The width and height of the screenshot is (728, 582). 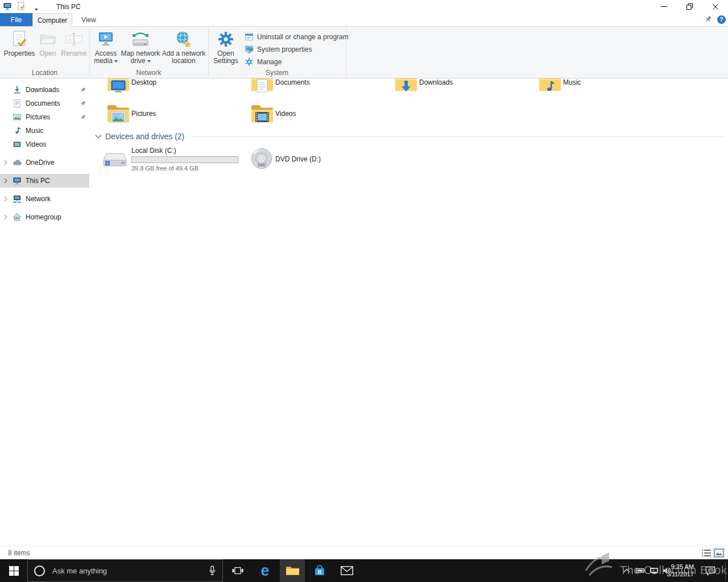 I want to click on sidebar-item-this-pc: This PC, so click(x=44, y=181).